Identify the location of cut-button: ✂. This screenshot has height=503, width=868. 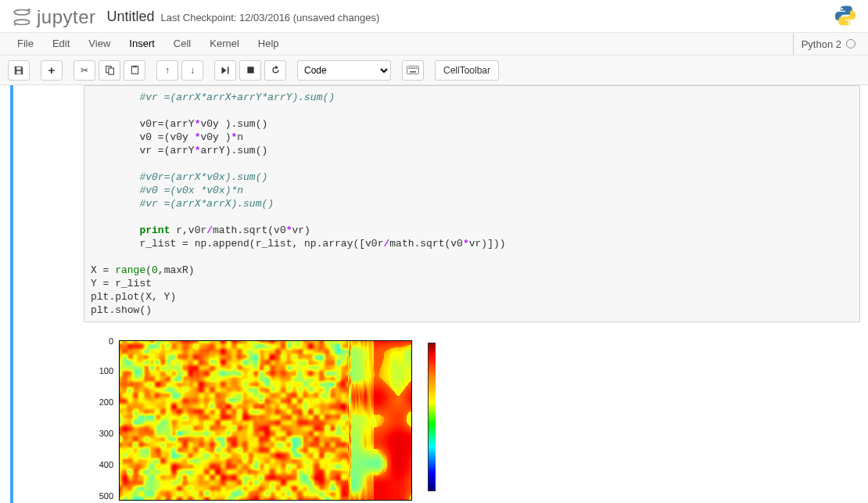
(84, 70).